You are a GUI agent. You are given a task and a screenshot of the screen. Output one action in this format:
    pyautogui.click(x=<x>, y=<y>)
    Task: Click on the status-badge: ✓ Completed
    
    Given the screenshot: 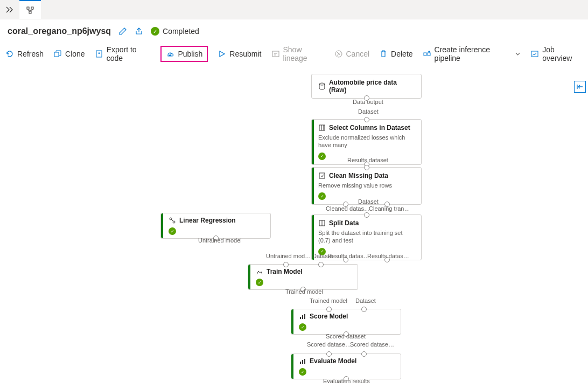 What is the action you would take?
    pyautogui.click(x=175, y=31)
    